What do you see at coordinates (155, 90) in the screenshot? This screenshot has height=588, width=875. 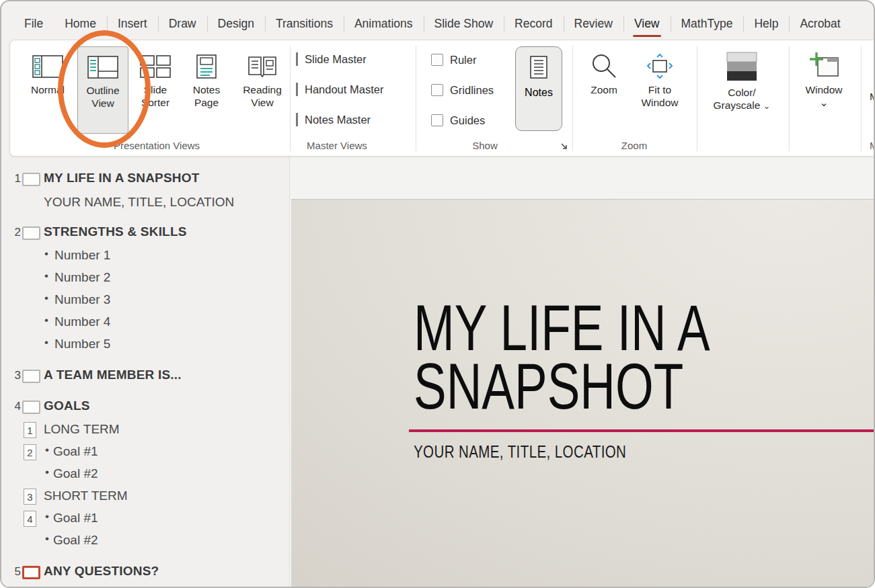 I see `slide-sorter-button: Slide Sorter` at bounding box center [155, 90].